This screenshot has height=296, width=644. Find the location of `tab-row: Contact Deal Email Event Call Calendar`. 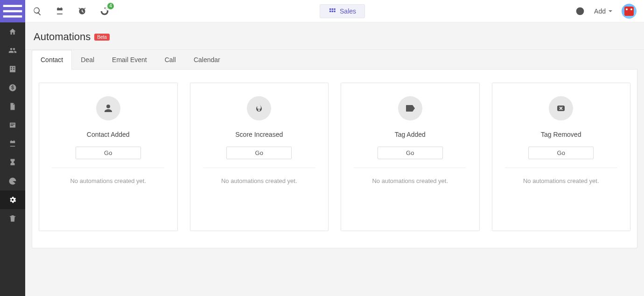

tab-row: Contact Deal Email Event Call Calendar is located at coordinates (335, 60).